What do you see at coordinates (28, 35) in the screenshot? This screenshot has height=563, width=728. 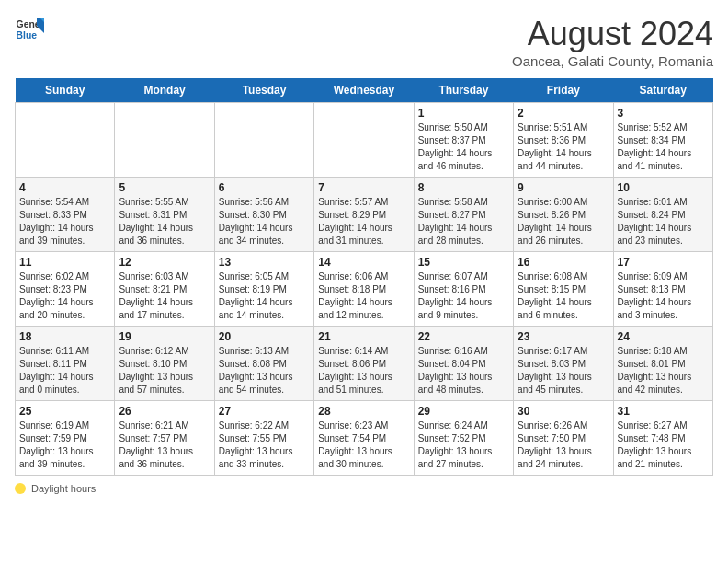 I see `svg-text: Blue` at bounding box center [28, 35].